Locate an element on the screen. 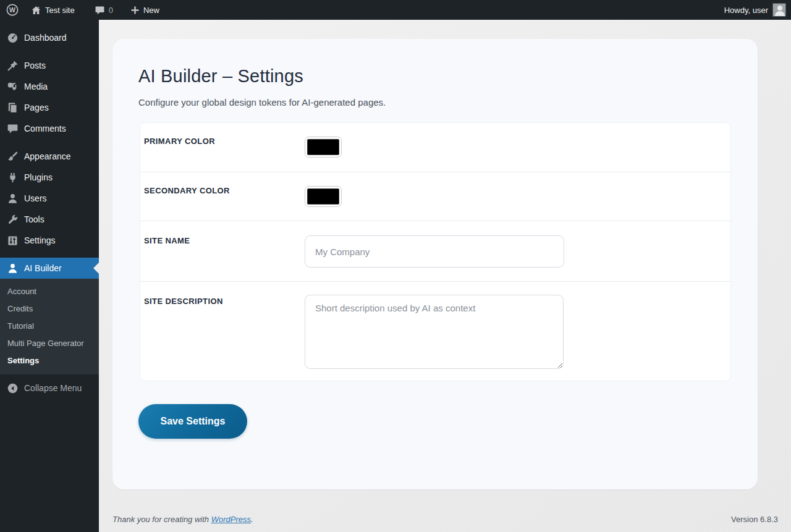 The height and width of the screenshot is (532, 791). ai-builder-submenu: Account Credits Tutorial Multi Page Gene… is located at coordinates (49, 326).